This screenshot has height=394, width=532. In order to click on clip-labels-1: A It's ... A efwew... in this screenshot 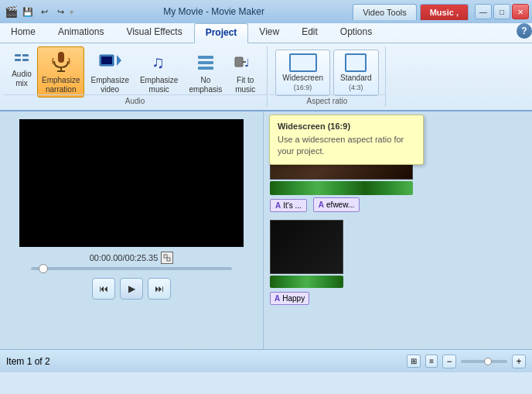, I will do `click(397, 204)`.